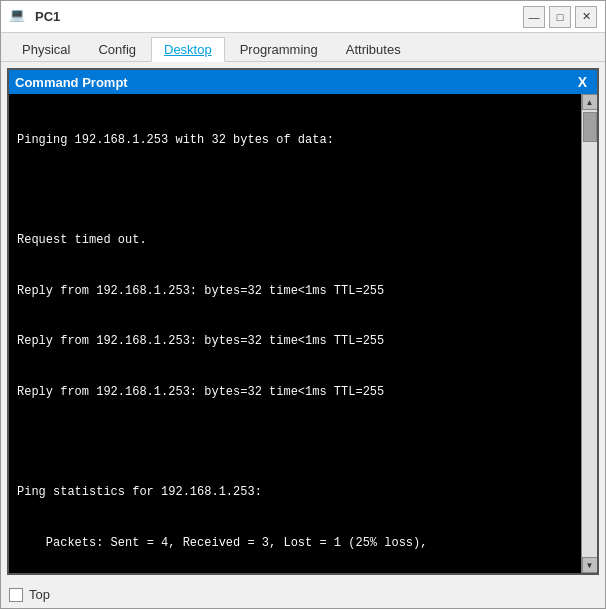 The image size is (606, 609). Describe the element at coordinates (117, 49) in the screenshot. I see `tab-config: Config` at that location.